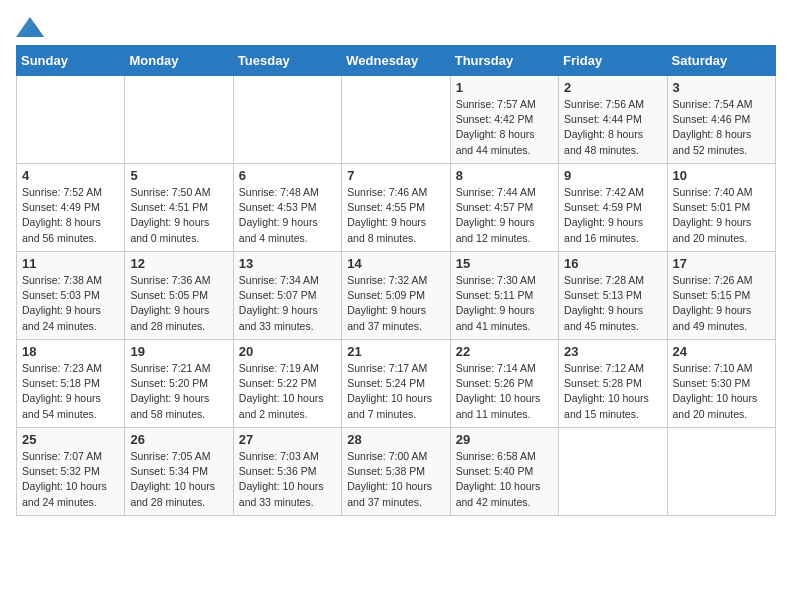  What do you see at coordinates (70, 352) in the screenshot?
I see `day-number: 18` at bounding box center [70, 352].